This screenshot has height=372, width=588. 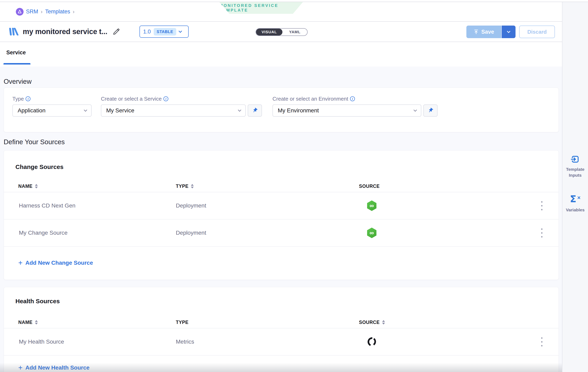 I want to click on change-source-name: My Change Source, so click(x=97, y=233).